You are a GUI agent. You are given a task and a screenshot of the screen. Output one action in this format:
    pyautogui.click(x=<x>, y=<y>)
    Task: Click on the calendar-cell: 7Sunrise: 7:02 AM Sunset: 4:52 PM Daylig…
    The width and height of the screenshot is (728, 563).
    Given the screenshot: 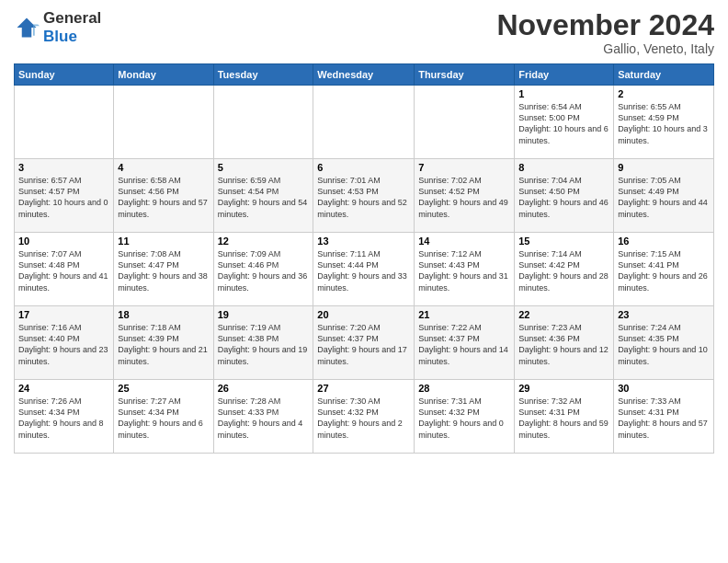 What is the action you would take?
    pyautogui.click(x=465, y=196)
    